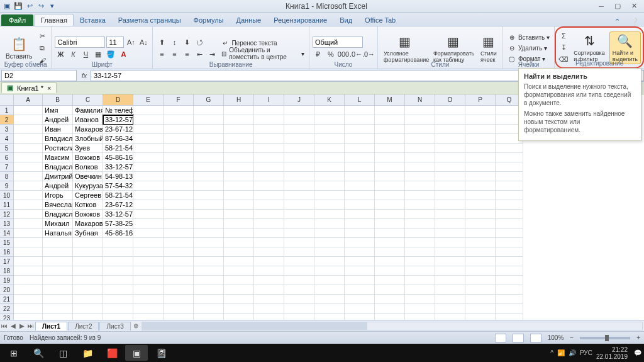  What do you see at coordinates (420, 186) in the screenshot?
I see `cell-N9` at bounding box center [420, 186].